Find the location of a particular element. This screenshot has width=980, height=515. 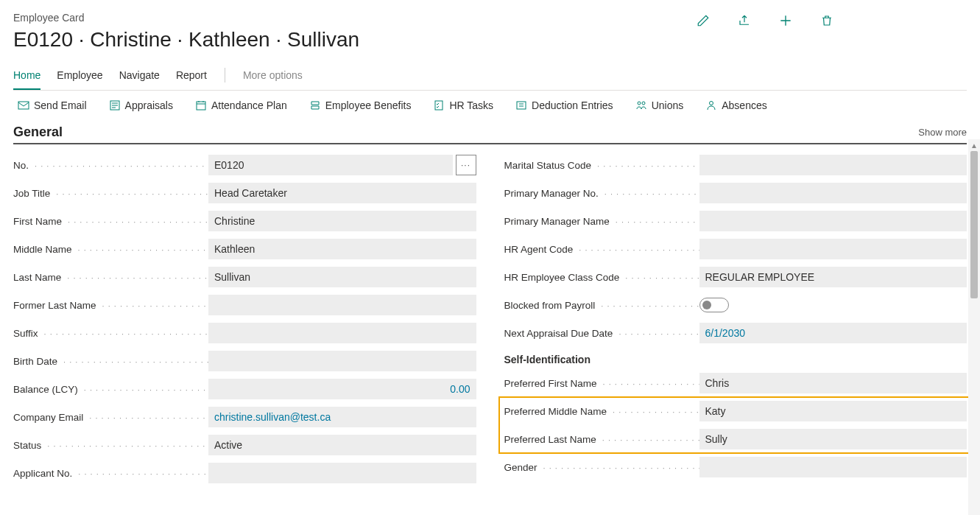

field-row: Company Email is located at coordinates (244, 417).